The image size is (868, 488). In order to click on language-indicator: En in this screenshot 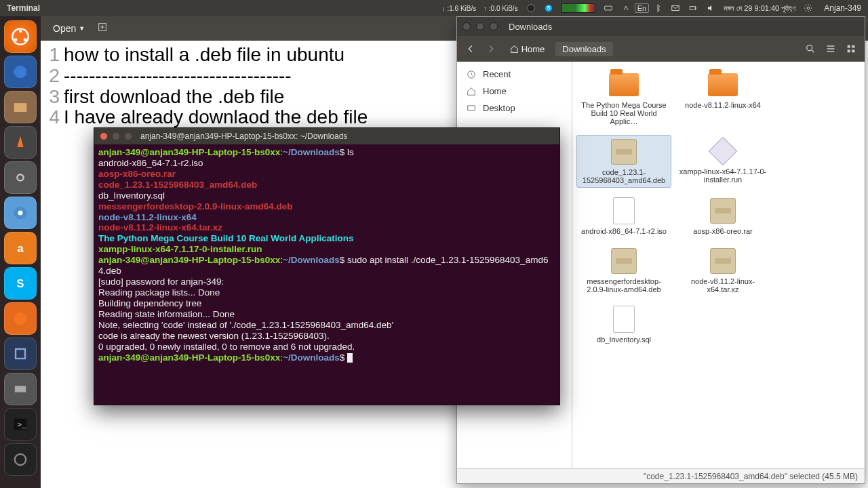, I will do `click(642, 8)`.